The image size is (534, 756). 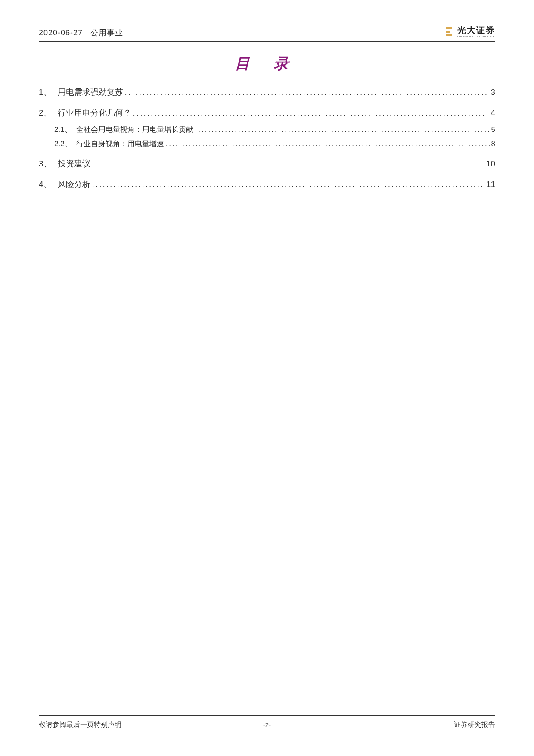 I want to click on toc-entry: 4、 风险分析 11, so click(x=267, y=184).